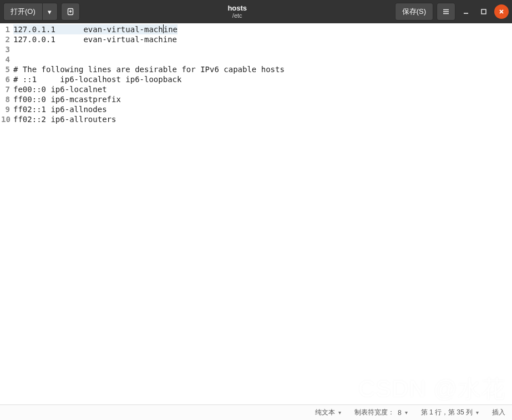 The image size is (512, 420). Describe the element at coordinates (6, 89) in the screenshot. I see `line-number: 7` at that location.